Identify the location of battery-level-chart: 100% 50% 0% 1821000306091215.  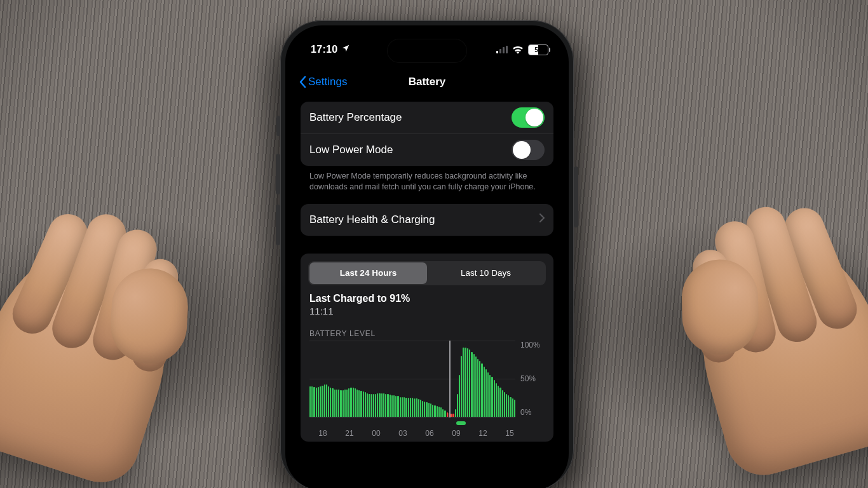
(427, 389).